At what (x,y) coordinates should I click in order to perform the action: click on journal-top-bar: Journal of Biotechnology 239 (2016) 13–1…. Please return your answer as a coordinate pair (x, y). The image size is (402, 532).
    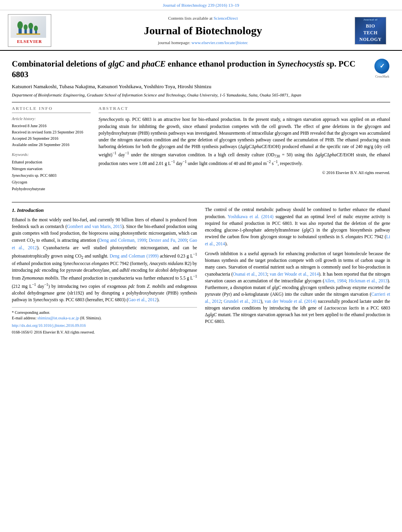
    Looking at the image, I should click on (201, 5).